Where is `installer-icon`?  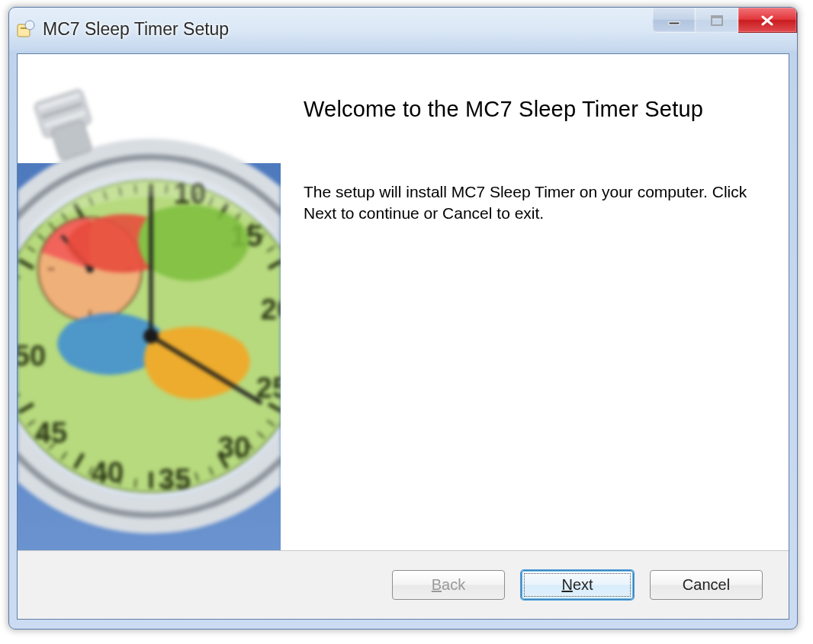
installer-icon is located at coordinates (26, 29).